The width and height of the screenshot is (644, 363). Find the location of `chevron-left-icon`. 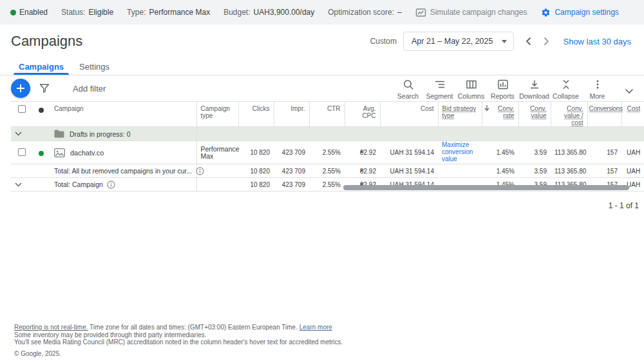

chevron-left-icon is located at coordinates (528, 41).